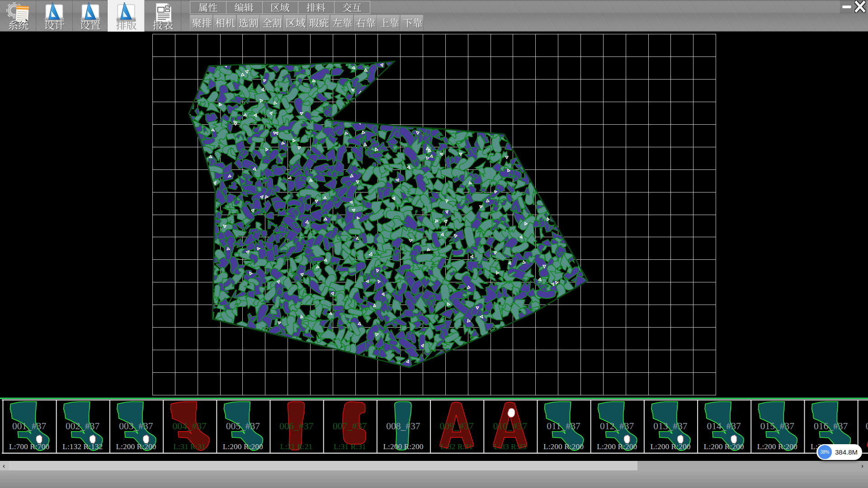  What do you see at coordinates (617, 426) in the screenshot?
I see `svg-text: 012_#37` at bounding box center [617, 426].